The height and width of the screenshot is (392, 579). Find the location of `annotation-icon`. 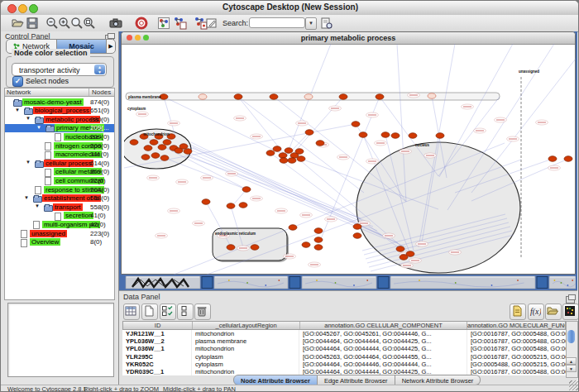

annotation-icon is located at coordinates (212, 23).